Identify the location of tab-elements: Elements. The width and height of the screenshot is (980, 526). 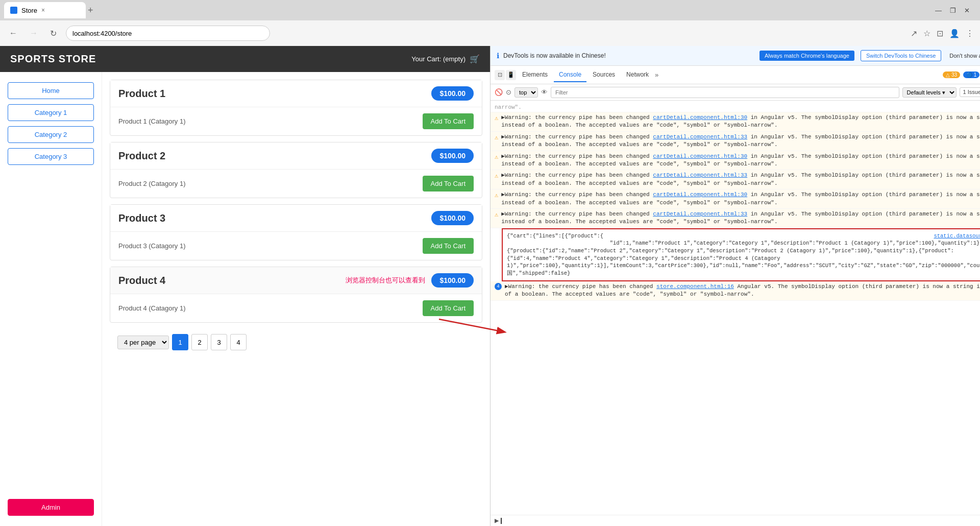
(535, 75).